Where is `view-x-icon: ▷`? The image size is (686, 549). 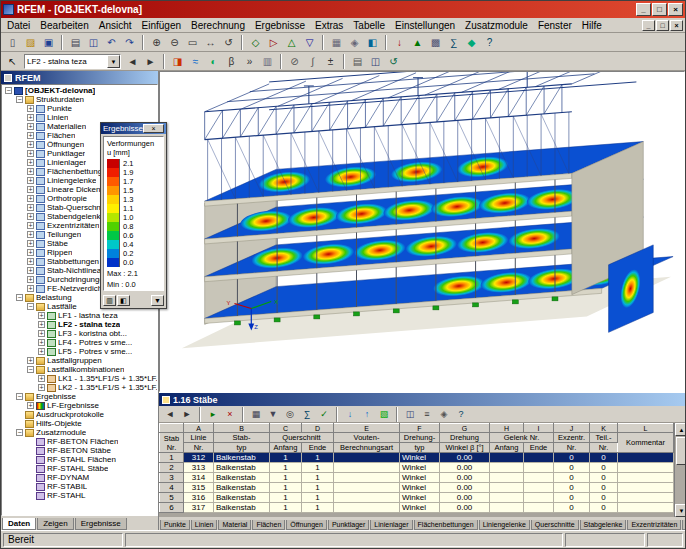 view-x-icon: ▷ is located at coordinates (274, 42).